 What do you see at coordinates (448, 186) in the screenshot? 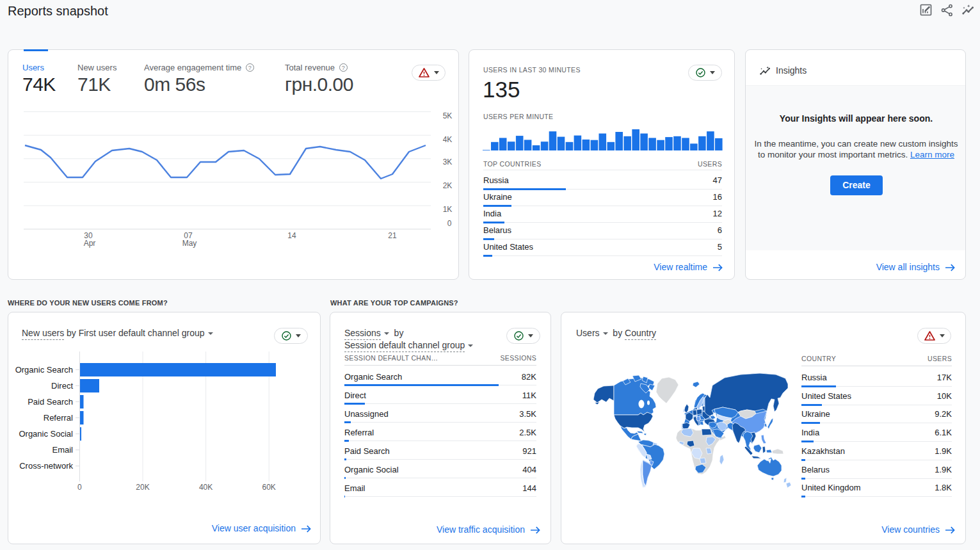
I see `svg-text: 2K` at bounding box center [448, 186].